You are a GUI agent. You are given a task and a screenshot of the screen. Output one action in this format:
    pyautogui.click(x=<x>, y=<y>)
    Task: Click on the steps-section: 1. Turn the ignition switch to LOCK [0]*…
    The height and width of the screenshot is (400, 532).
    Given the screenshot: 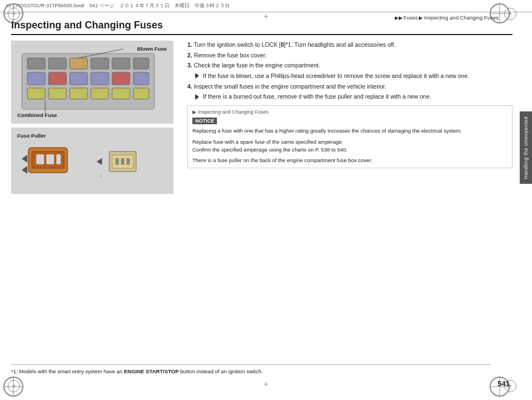 What is the action you would take?
    pyautogui.click(x=350, y=71)
    